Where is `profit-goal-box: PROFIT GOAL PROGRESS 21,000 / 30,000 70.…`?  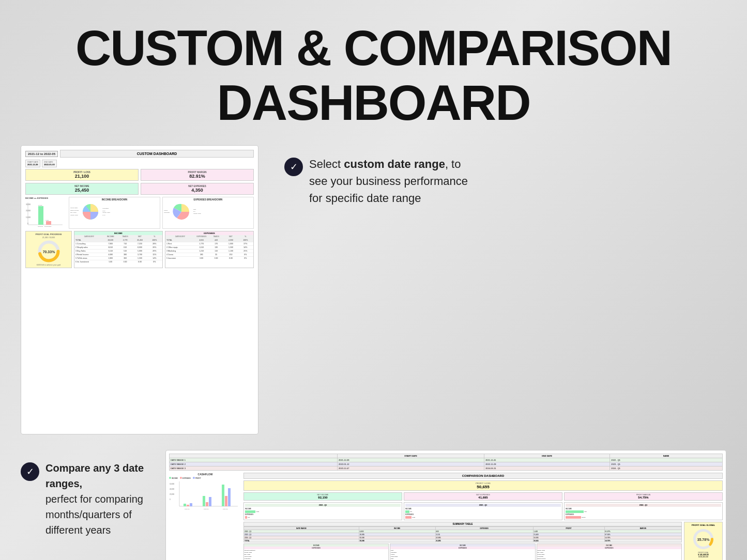 profit-goal-box: PROFIT GOAL PROGRESS 21,000 / 30,000 70.… is located at coordinates (49, 250).